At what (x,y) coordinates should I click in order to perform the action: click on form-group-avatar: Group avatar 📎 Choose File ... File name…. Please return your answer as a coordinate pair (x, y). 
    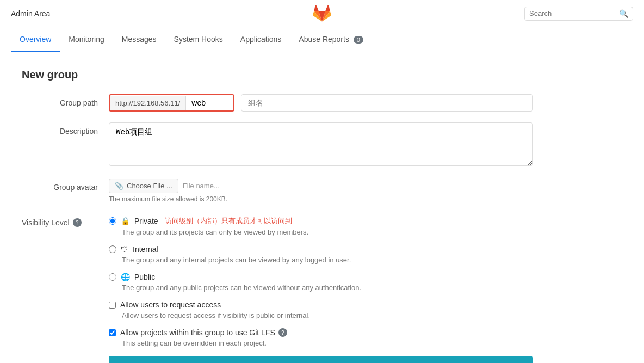
    Looking at the image, I should click on (322, 190).